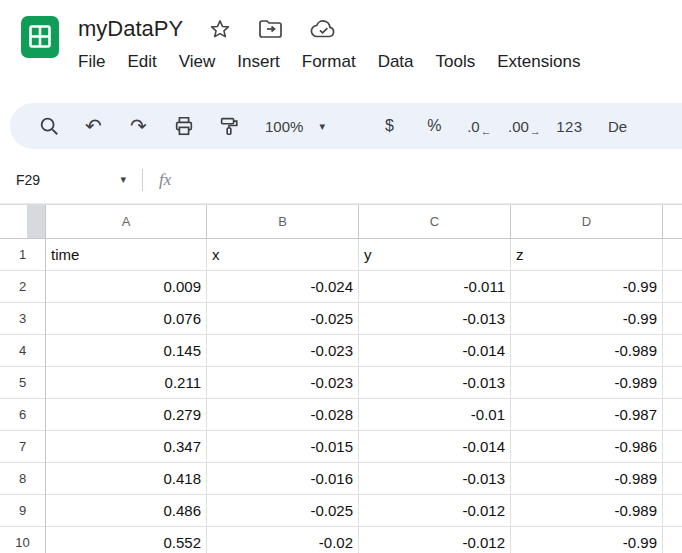 Image resolution: width=682 pixels, height=553 pixels. Describe the element at coordinates (126, 222) in the screenshot. I see `column-header-a: A` at that location.